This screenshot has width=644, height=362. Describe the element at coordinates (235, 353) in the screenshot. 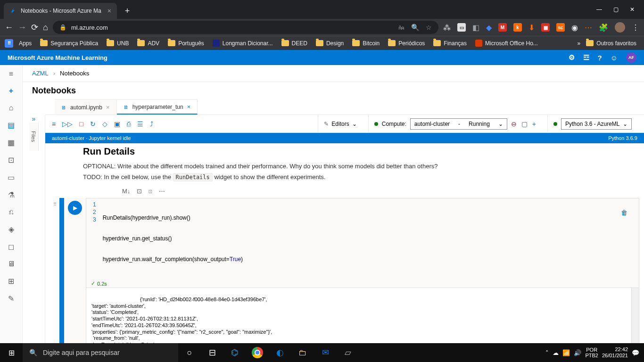

I see `vscode-icon: ⌬` at that location.